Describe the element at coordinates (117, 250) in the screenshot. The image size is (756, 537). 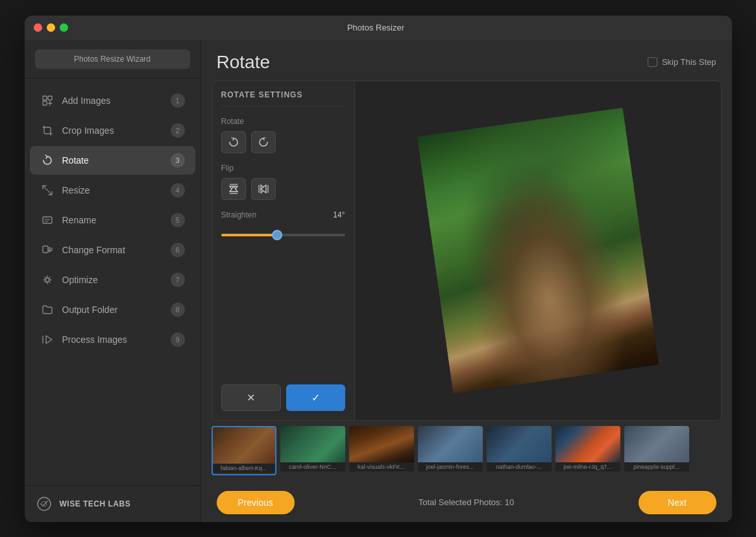
I see `sidebar-item-label: Change Format` at that location.